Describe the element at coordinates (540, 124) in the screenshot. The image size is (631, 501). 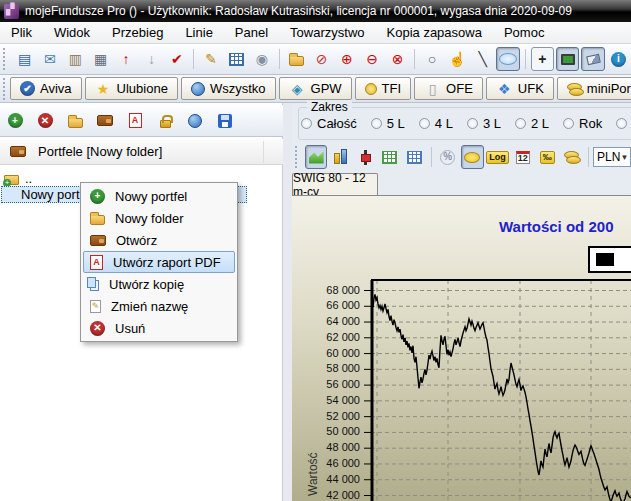
I see `radio-label: 2 L` at that location.